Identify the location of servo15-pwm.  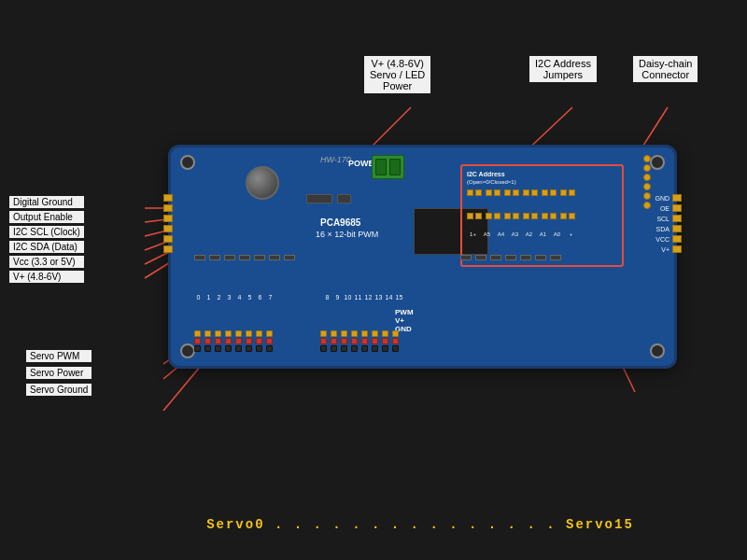
(396, 334).